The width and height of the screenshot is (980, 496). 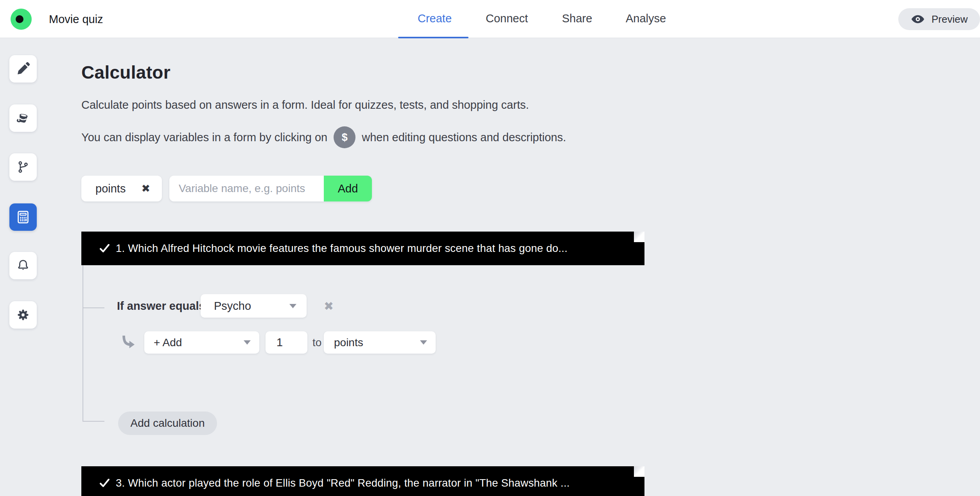 What do you see at coordinates (286, 343) in the screenshot?
I see `amount-input` at bounding box center [286, 343].